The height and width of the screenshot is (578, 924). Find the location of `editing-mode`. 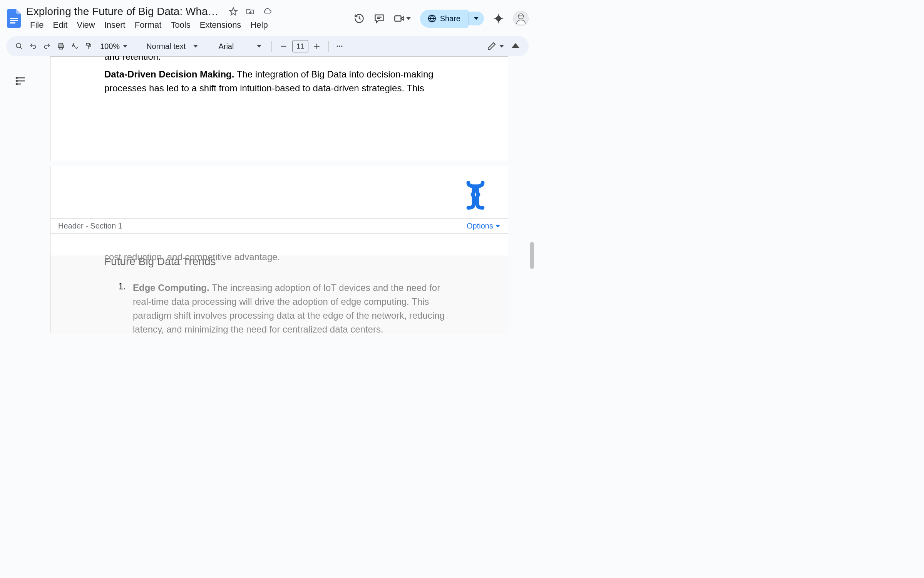

editing-mode is located at coordinates (495, 46).